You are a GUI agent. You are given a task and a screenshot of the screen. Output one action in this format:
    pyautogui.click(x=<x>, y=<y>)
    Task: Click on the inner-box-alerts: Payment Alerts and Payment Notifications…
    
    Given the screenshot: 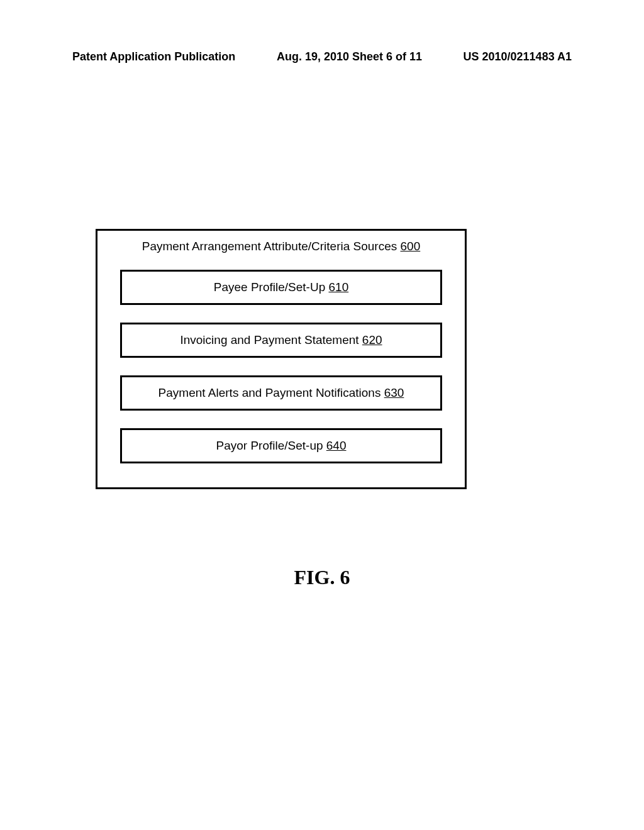 What is the action you would take?
    pyautogui.click(x=281, y=393)
    